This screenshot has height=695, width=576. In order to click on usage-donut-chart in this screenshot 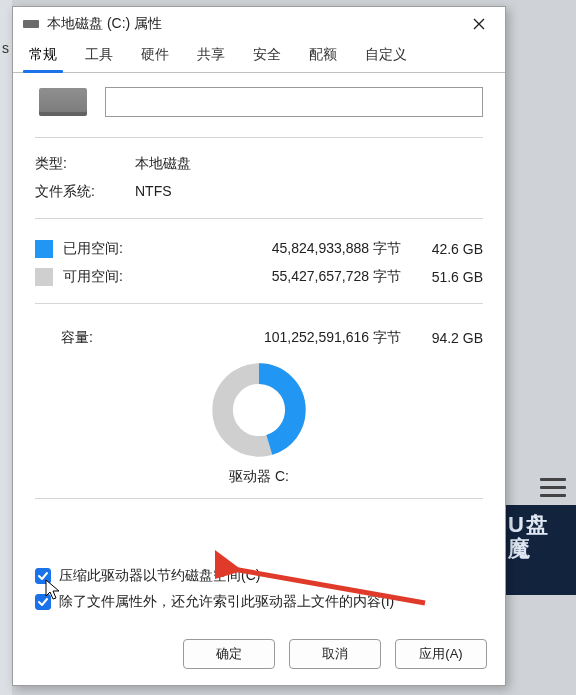, I will do `click(259, 410)`.